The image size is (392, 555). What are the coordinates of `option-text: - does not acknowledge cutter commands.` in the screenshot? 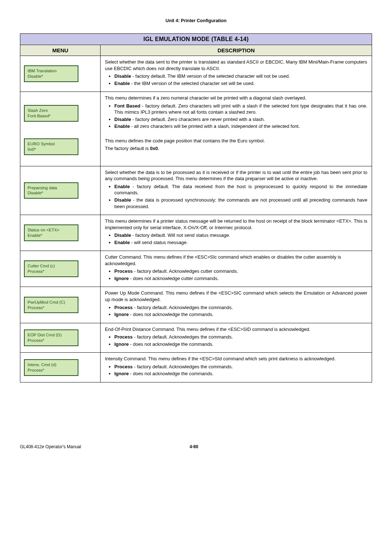 It's located at (174, 278).